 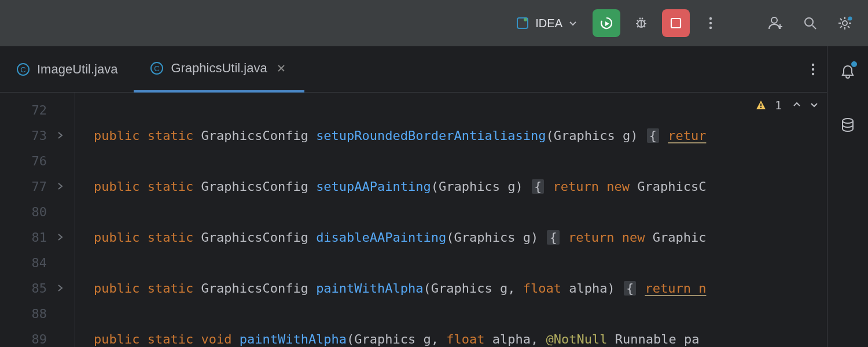 I want to click on notifications-button, so click(x=848, y=72).